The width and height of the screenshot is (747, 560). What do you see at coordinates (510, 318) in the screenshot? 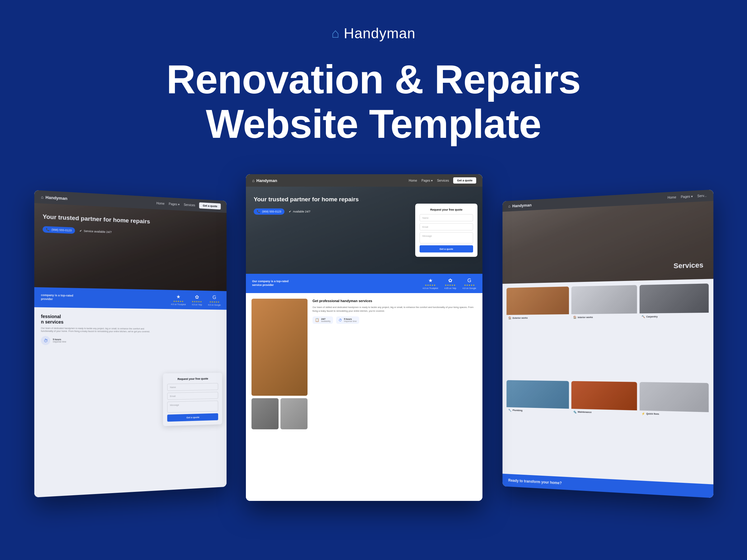
I see `exterior-icon: 🏠` at bounding box center [510, 318].